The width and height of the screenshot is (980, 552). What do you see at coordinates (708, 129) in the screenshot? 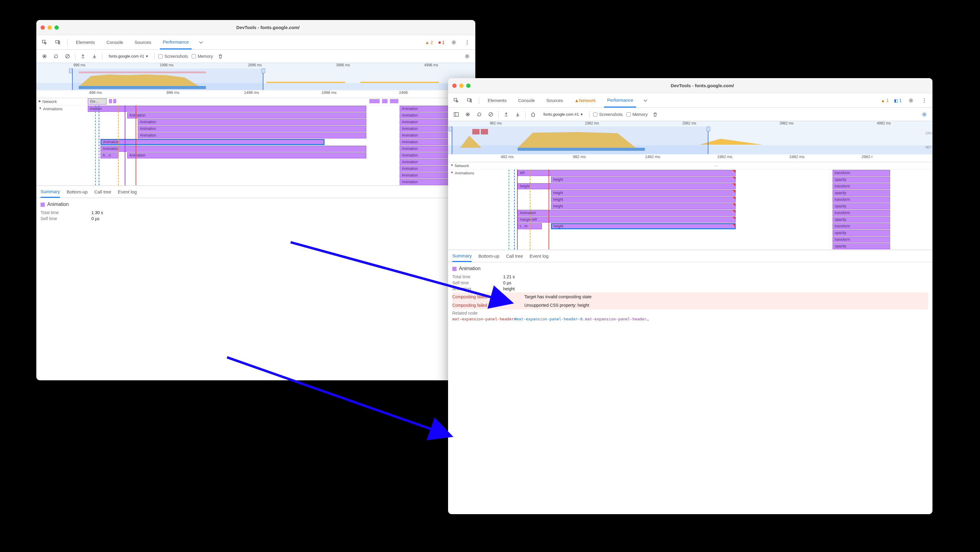
I see `range-handle-right` at bounding box center [708, 129].